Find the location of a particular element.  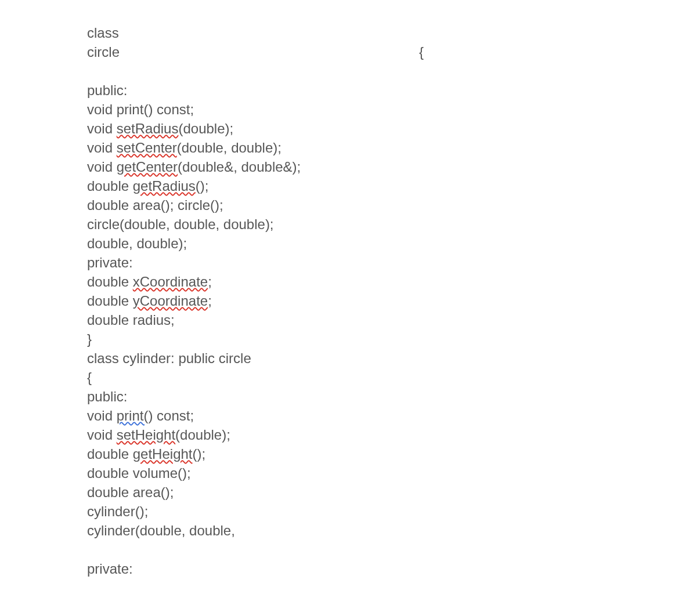

spellcheck-word: setRadius is located at coordinates (147, 129).